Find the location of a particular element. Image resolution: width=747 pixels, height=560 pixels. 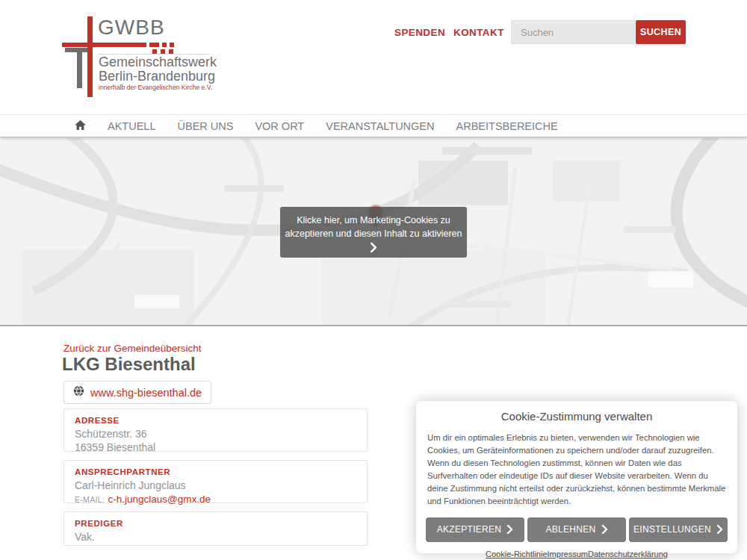

logo-subline: innerhalb der Evangelischen Kirche e.V. is located at coordinates (155, 87).